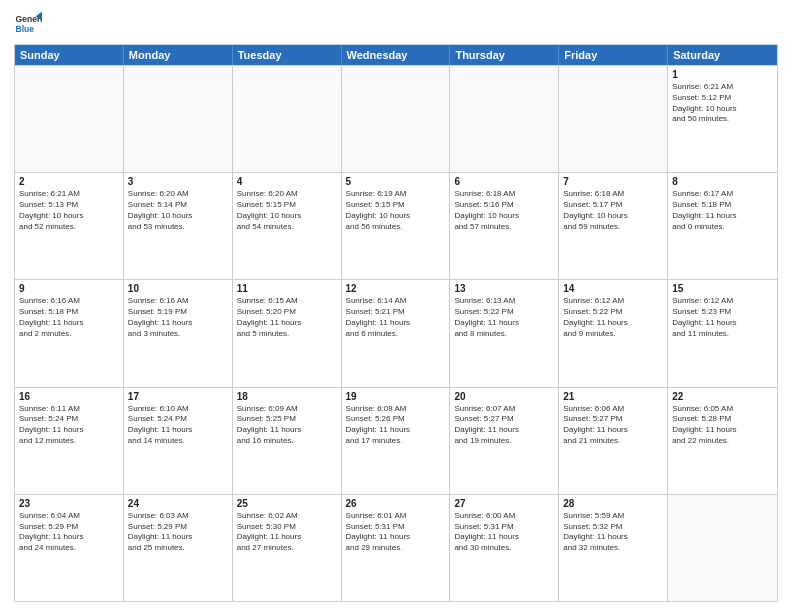 The image size is (792, 612). I want to click on logo-icon: General Blue, so click(28, 24).